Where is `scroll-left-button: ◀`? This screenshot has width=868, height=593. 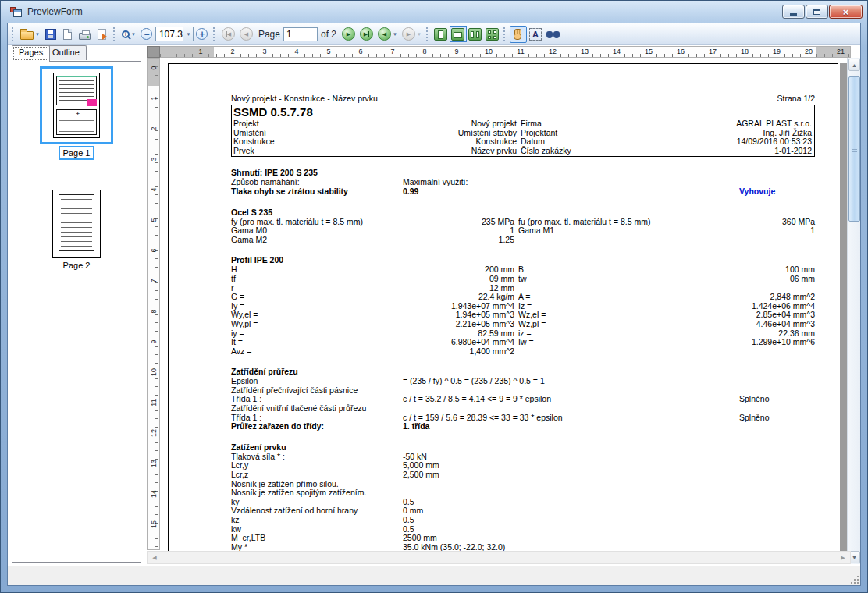 scroll-left-button: ◀ is located at coordinates (155, 557).